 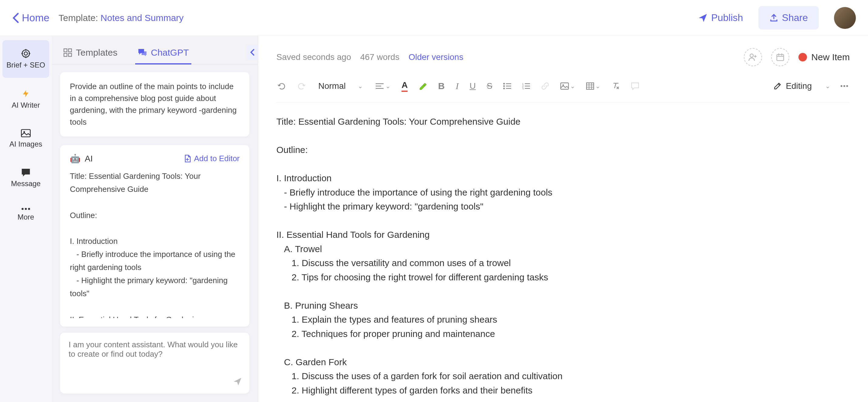 What do you see at coordinates (563, 57) in the screenshot?
I see `editor-header: Saved seconds ago 467 words Older versio…` at bounding box center [563, 57].